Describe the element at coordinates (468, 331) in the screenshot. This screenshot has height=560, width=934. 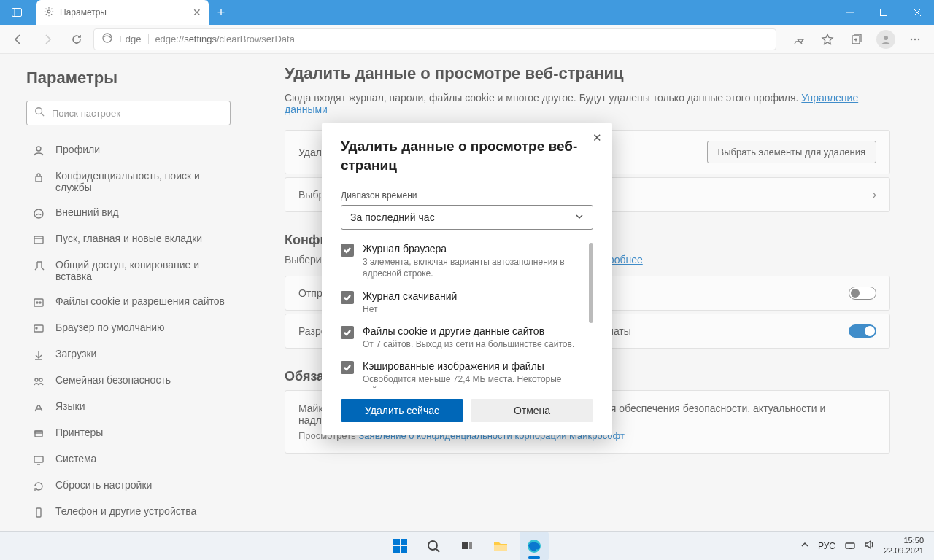
I see `option-label: Файлы cookie и другие данные сайтов` at that location.